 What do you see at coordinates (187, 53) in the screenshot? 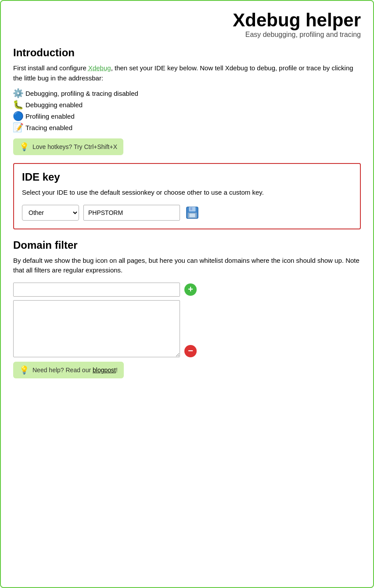
I see `introduction-title: Introduction` at bounding box center [187, 53].